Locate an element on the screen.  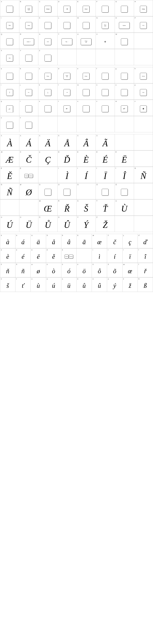
char-E-acute: É is located at coordinates (105, 160).